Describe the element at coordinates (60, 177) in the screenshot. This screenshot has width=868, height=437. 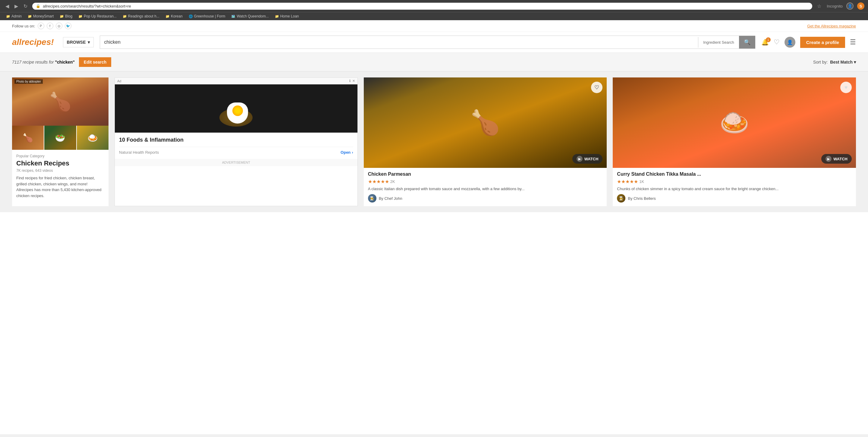
I see `category-info: Popular Category Chicken Recipes 7K reci…` at that location.